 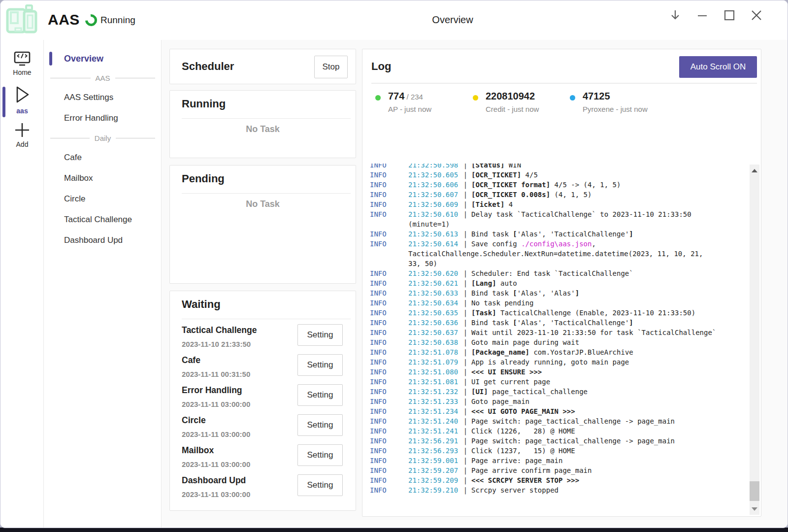 What do you see at coordinates (102, 220) in the screenshot?
I see `nav-item-tactical-challenge: Tactical Challenge` at bounding box center [102, 220].